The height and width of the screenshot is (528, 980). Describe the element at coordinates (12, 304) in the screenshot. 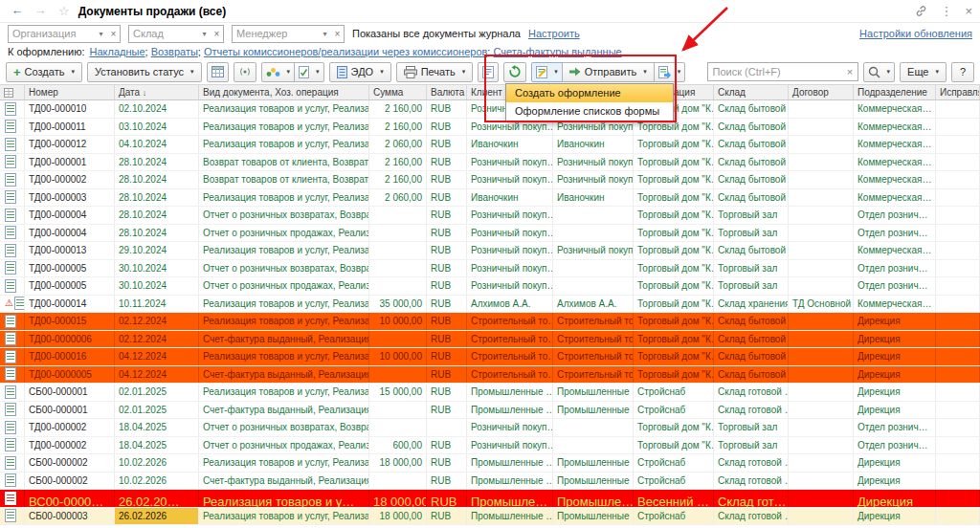

I see `row-icon-cell: ⚠` at that location.